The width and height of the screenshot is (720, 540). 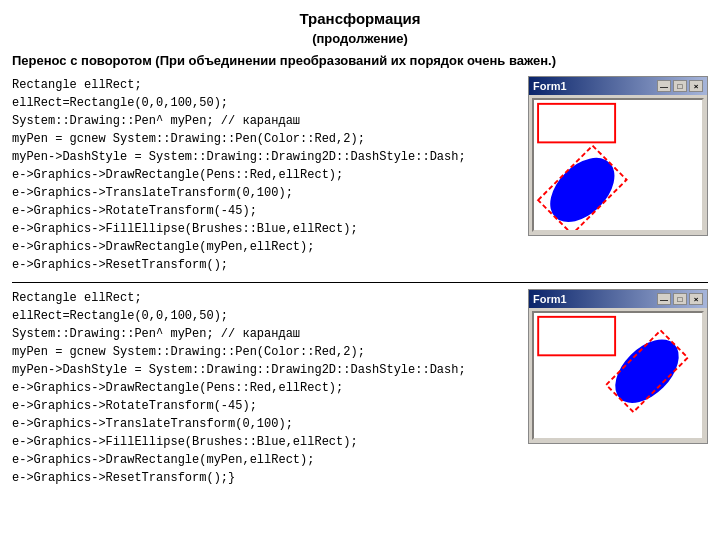 I want to click on code-line: e->Graphics->ResetTransform();, so click(x=265, y=265).